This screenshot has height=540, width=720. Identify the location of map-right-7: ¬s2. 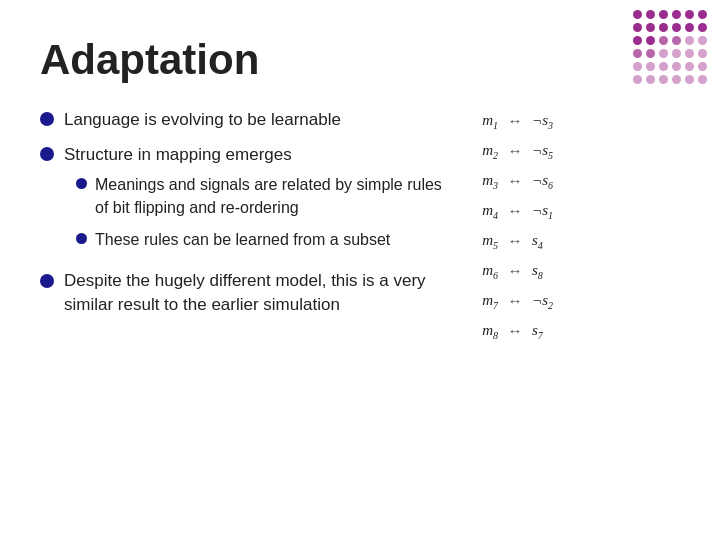
(552, 301).